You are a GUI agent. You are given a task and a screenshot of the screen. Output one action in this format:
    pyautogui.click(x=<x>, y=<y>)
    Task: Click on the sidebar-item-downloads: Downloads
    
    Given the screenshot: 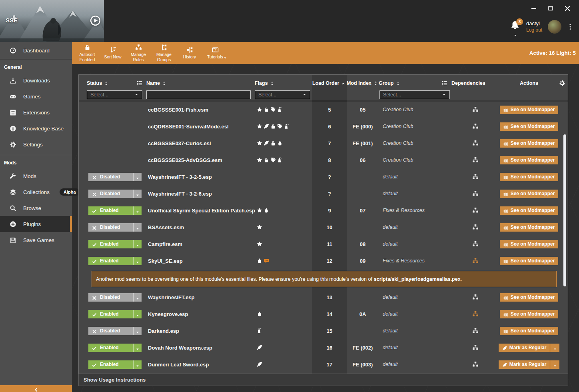 What is the action you would take?
    pyautogui.click(x=36, y=80)
    